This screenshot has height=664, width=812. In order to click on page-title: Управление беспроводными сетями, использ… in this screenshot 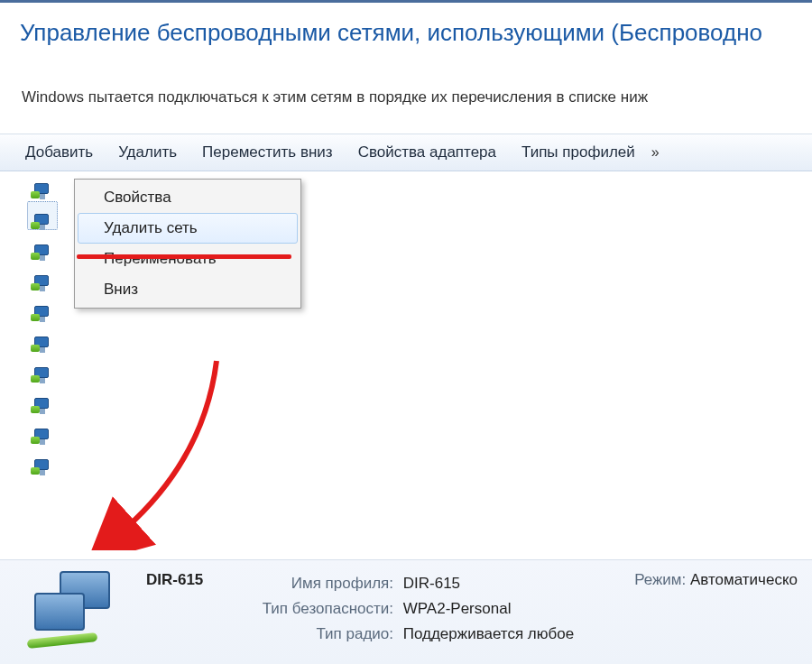, I will do `click(416, 32)`.